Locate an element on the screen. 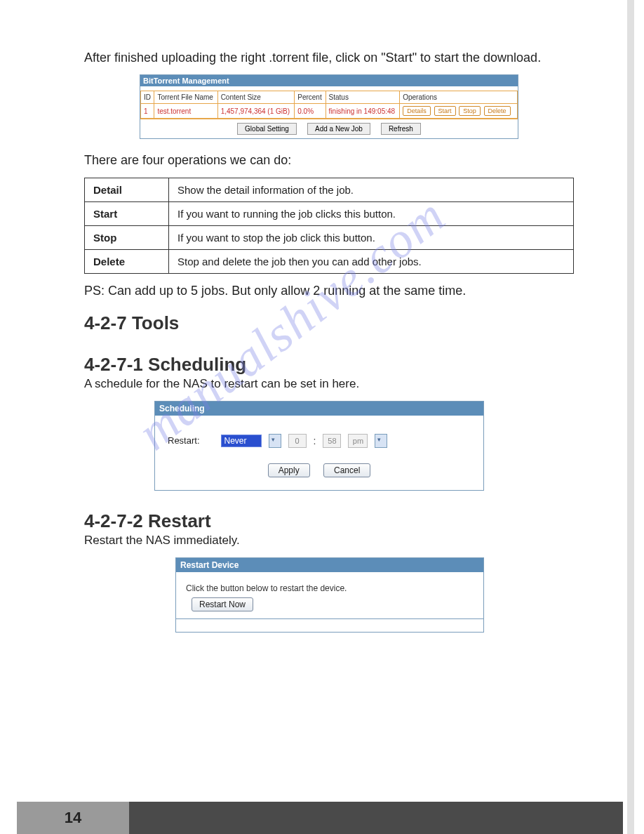  refresh-button: Refresh is located at coordinates (401, 129).